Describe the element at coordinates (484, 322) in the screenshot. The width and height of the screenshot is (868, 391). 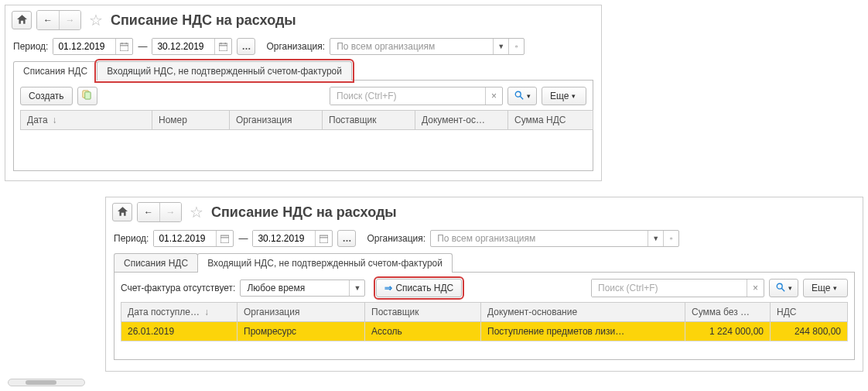
I see `incoming-vat-table: Дата поступле… Организация Поставщик Док…` at that location.